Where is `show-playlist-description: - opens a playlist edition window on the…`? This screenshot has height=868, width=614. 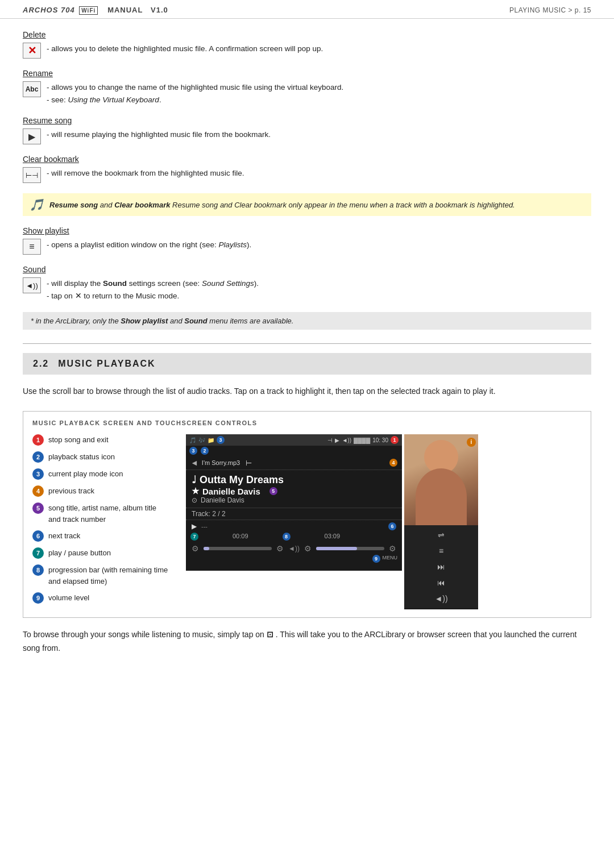
show-playlist-description: - opens a playlist edition window on the… is located at coordinates (149, 245).